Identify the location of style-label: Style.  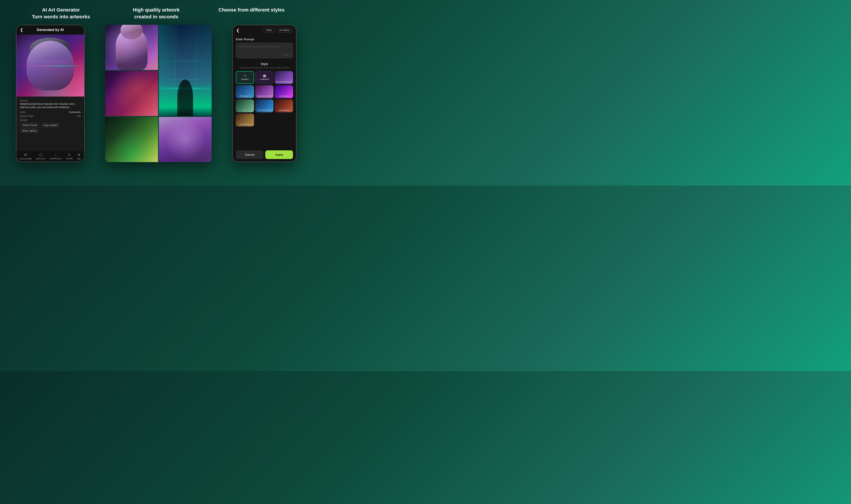
(22, 112).